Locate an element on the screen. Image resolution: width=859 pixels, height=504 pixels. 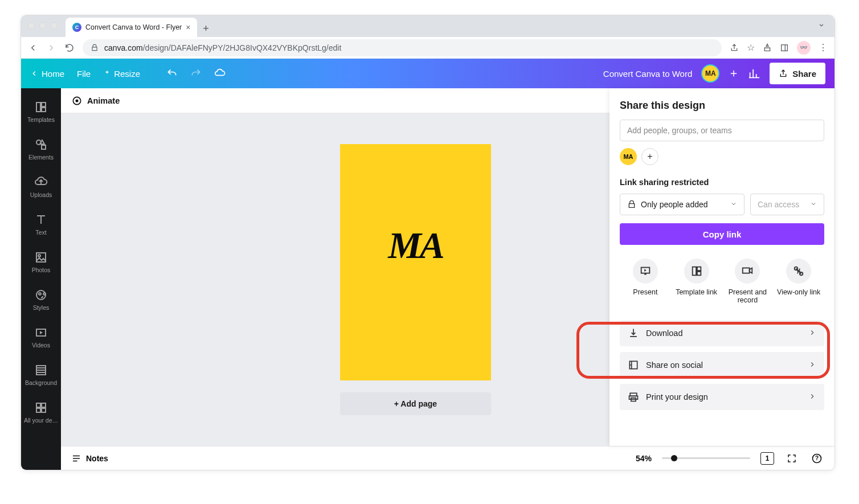
forward-button is located at coordinates (51, 48).